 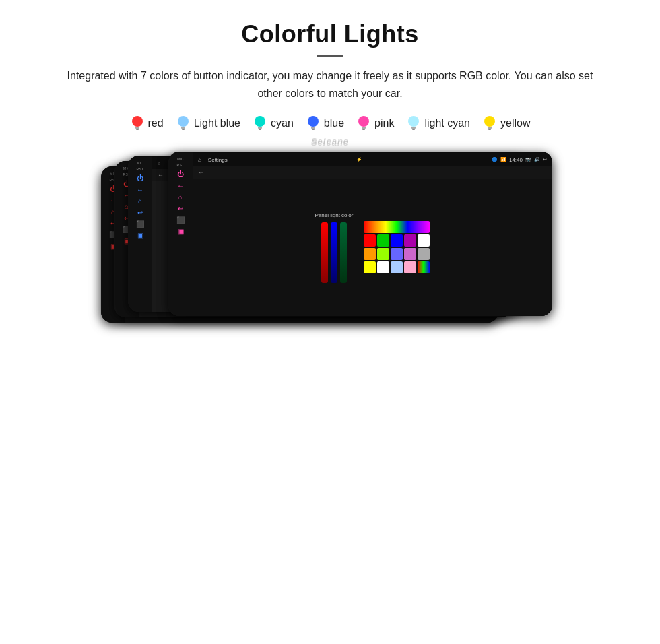 I want to click on bulb-icon-red, so click(x=137, y=123).